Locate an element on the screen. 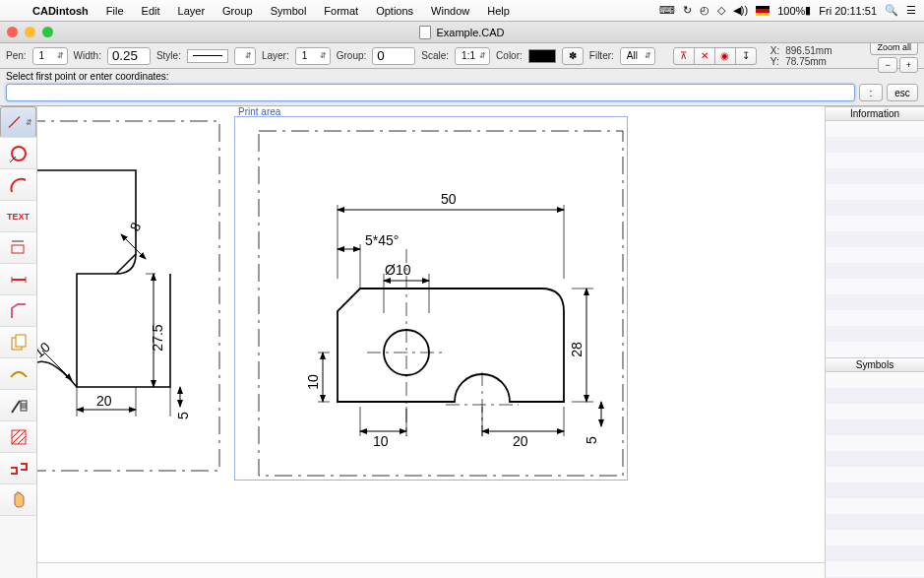  group-input is located at coordinates (394, 56).